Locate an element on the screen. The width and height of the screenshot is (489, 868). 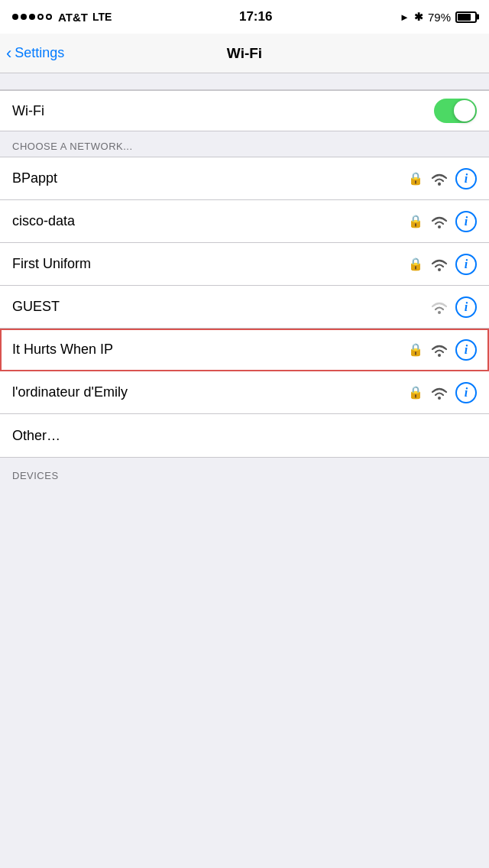
devices-section-header: DEVICES is located at coordinates (244, 472).